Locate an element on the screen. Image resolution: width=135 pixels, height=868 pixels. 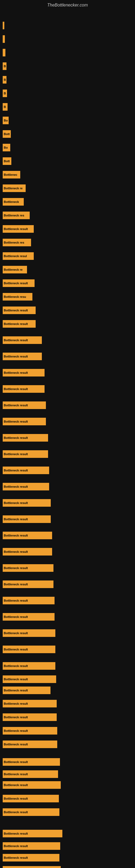
bar-item: Bottleneck re is located at coordinates (15, 270).